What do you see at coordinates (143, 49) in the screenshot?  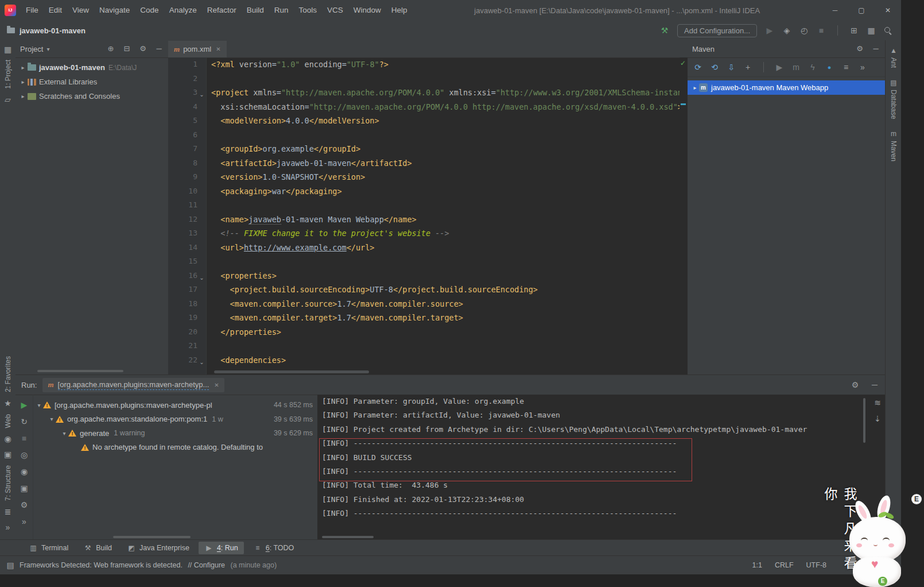 I see `panel-settings-icon: ⚙` at bounding box center [143, 49].